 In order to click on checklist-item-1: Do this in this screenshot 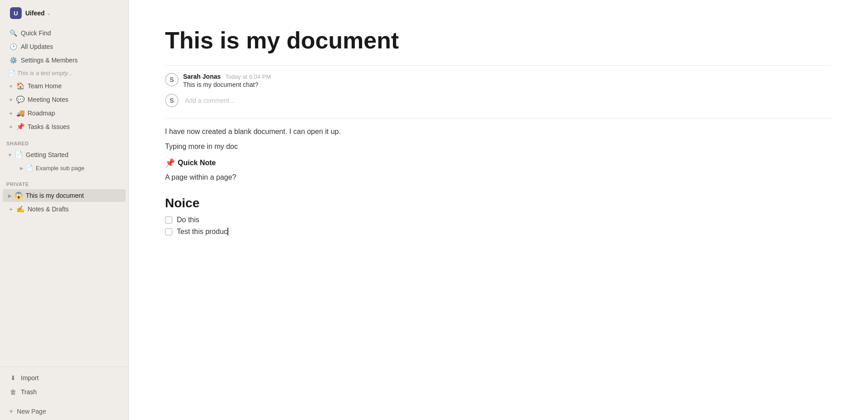, I will do `click(498, 220)`.